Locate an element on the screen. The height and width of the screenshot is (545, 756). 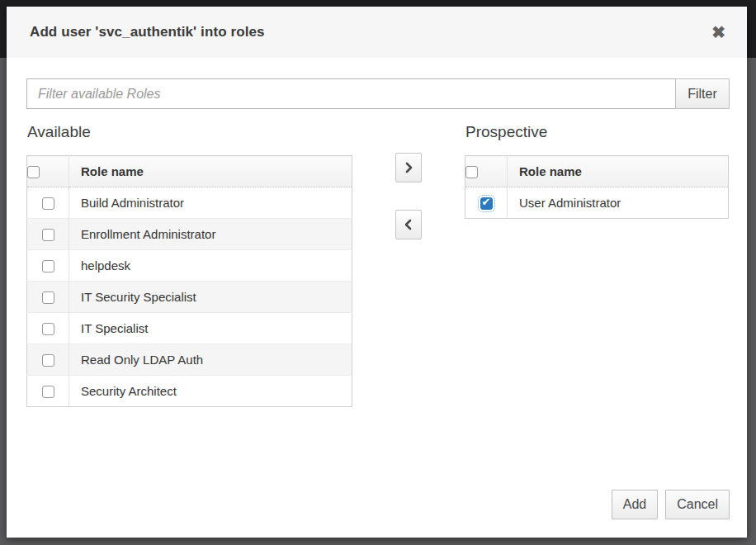
cancel-button: Cancel is located at coordinates (697, 505).